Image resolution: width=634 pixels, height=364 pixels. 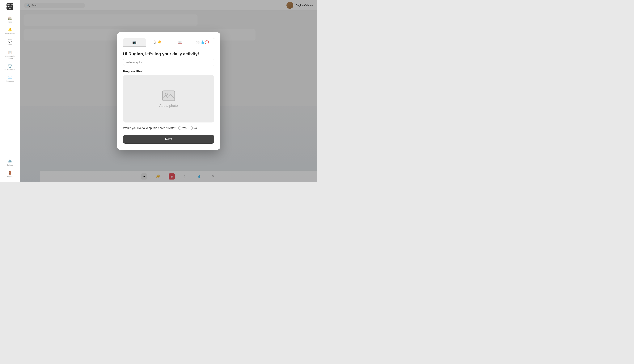 I want to click on privacy-yes-label: Yes, so click(x=184, y=128).